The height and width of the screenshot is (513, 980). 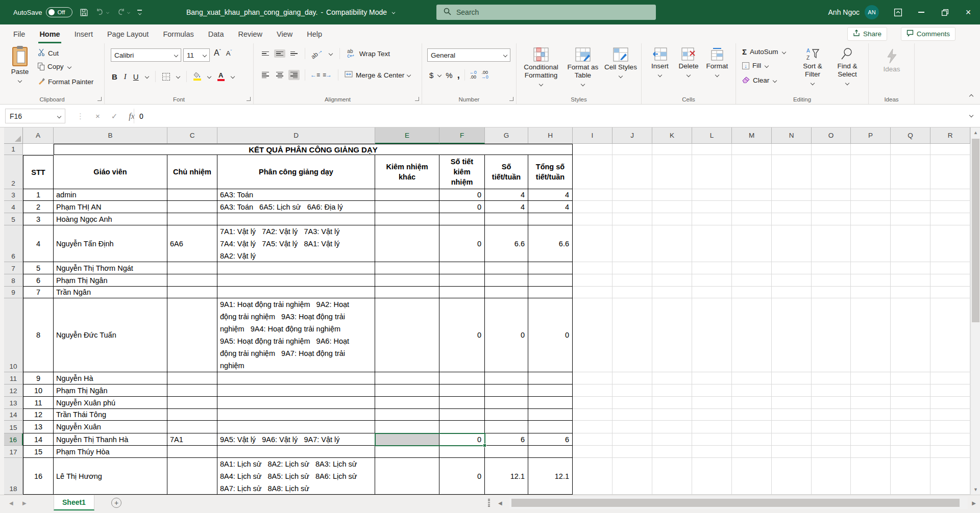 I want to click on cell-J15, so click(x=632, y=427).